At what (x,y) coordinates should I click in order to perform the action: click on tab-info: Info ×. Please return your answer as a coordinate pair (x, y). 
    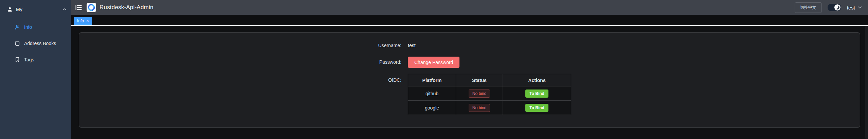
    Looking at the image, I should click on (83, 21).